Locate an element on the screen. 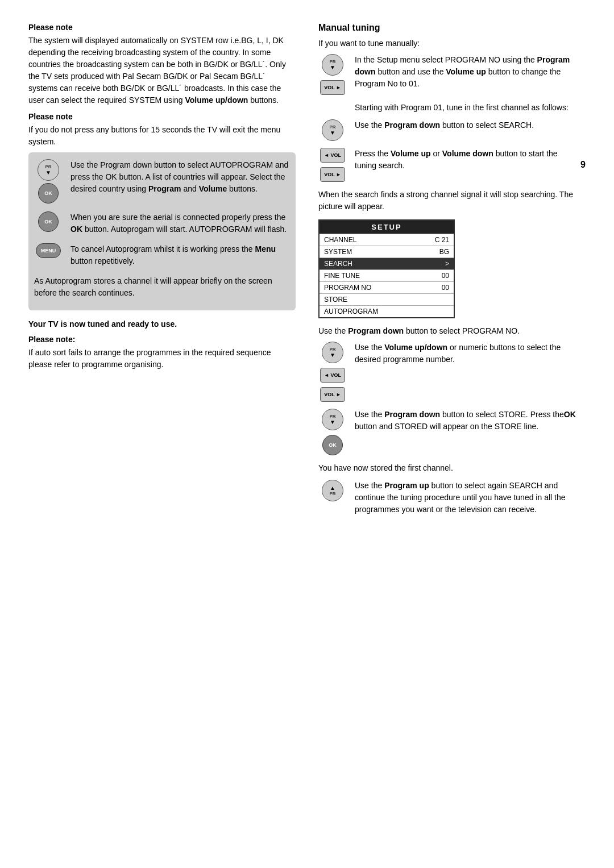 The height and width of the screenshot is (868, 614). setup-cell-right: BG is located at coordinates (437, 252).